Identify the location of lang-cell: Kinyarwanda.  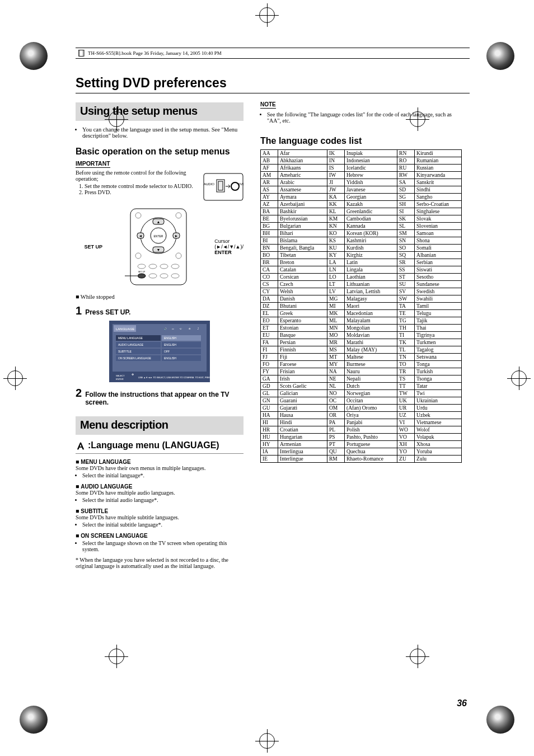
(438, 176).